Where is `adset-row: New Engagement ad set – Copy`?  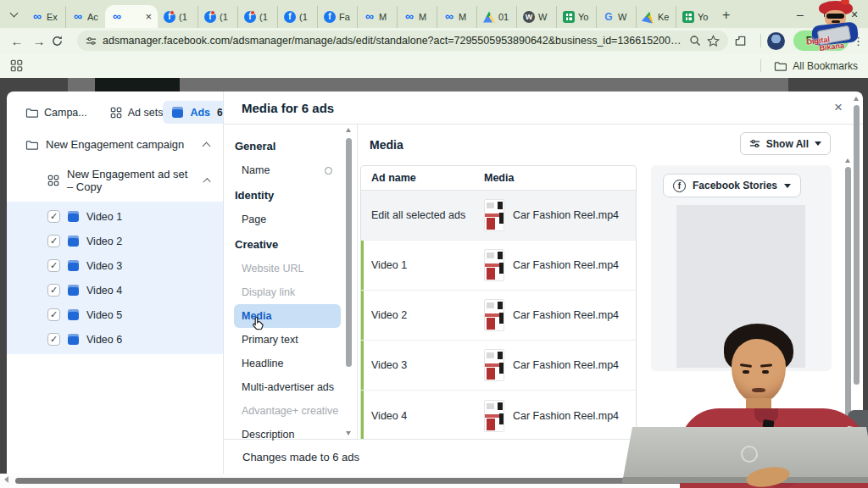 adset-row: New Engagement ad set – Copy is located at coordinates (115, 180).